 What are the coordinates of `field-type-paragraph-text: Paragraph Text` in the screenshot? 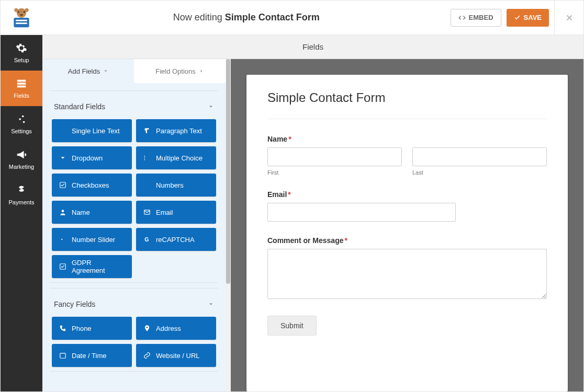 It's located at (176, 131).